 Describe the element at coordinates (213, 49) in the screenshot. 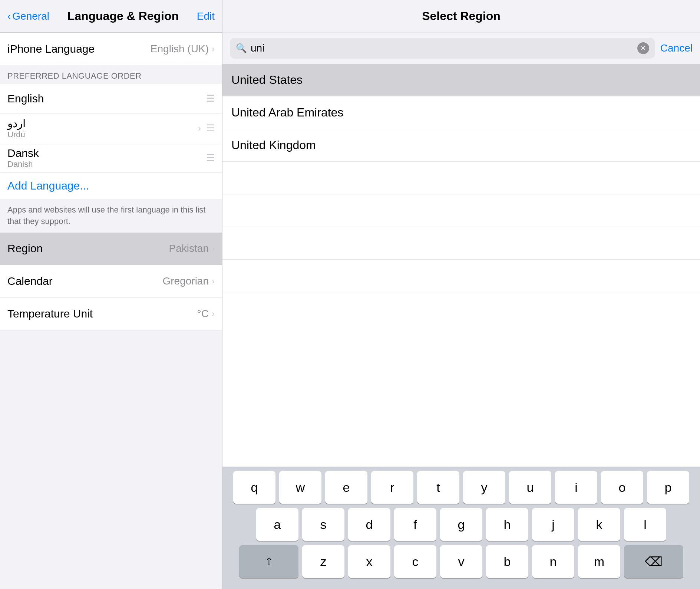

I see `chevron-right-icon: ›` at that location.